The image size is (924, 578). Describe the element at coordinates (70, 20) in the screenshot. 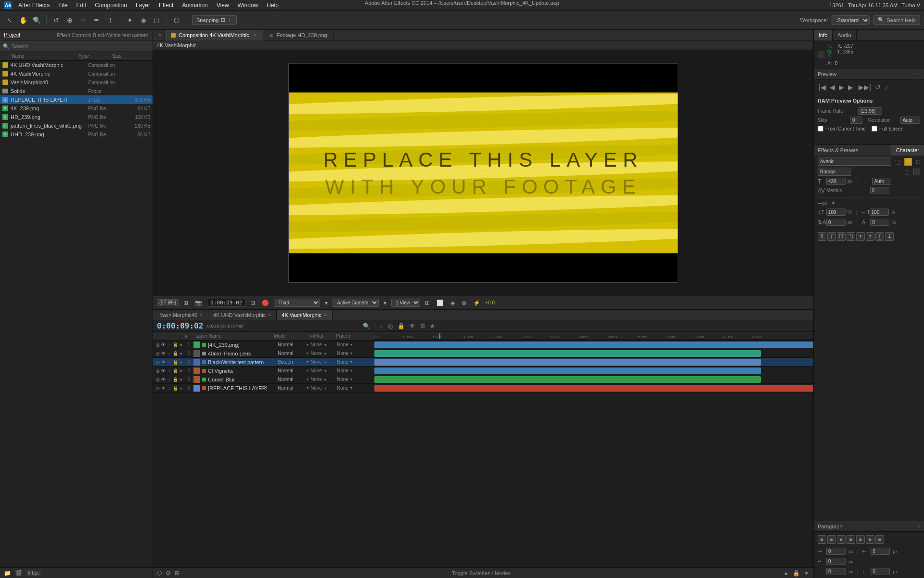

I see `toolbar-anchor-tool: ⊕` at that location.